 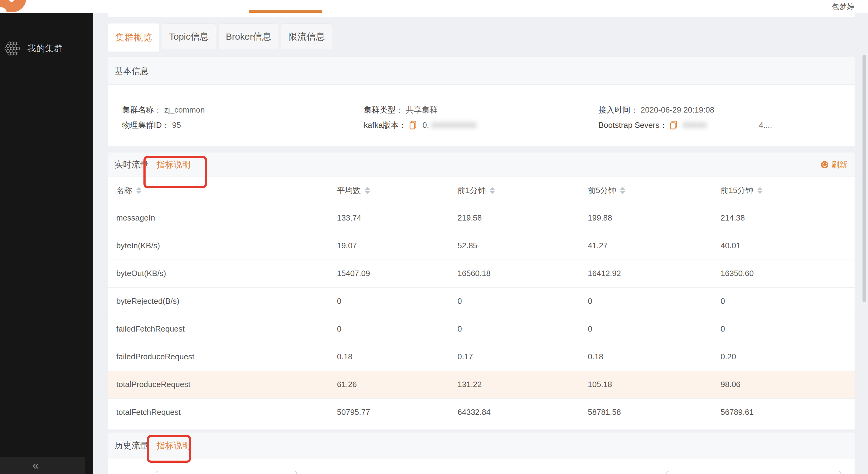 I want to click on field-label: Bootstrap Severs：, so click(x=633, y=125).